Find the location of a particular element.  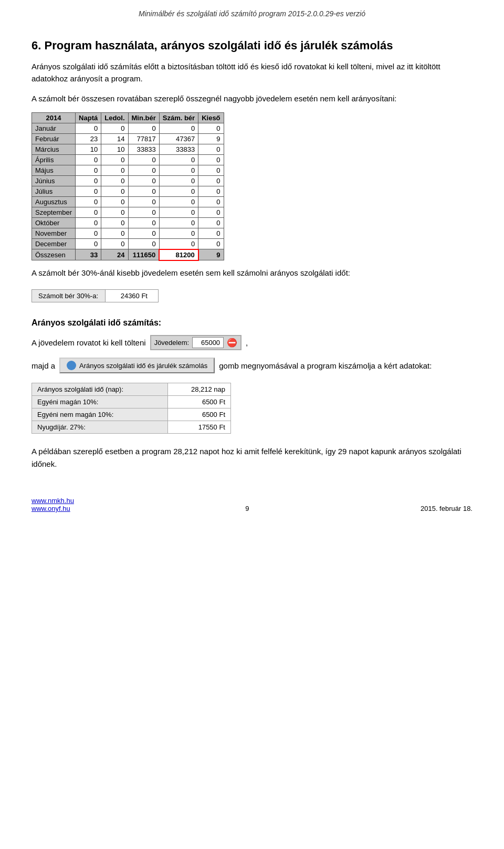

table-cell-month: Október is located at coordinates (54, 223).